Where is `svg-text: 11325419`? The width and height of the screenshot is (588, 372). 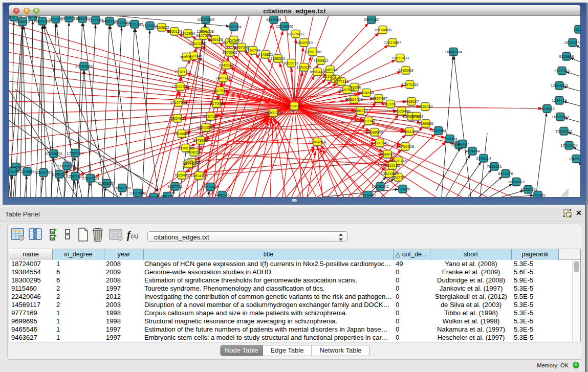 svg-text: 11325419 is located at coordinates (296, 34).